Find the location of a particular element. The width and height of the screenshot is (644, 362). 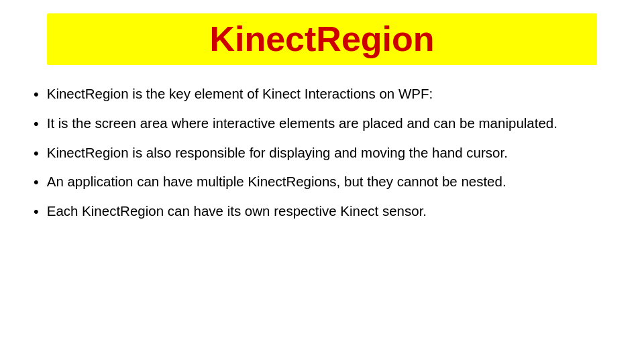

bullet-text-5: Each KinectRegion can have its own respe… is located at coordinates (335, 211).